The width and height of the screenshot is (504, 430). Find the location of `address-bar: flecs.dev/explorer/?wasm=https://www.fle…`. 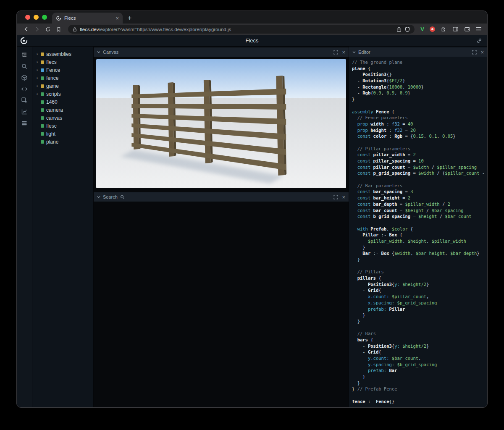

address-bar: flecs.dev/explorer/?wasm=https://www.fle… is located at coordinates (241, 29).